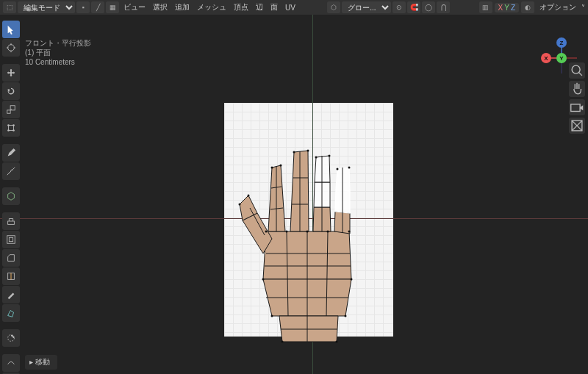 This screenshot has width=588, height=374. I want to click on mode-dropdown: 編集モード, so click(46, 7).